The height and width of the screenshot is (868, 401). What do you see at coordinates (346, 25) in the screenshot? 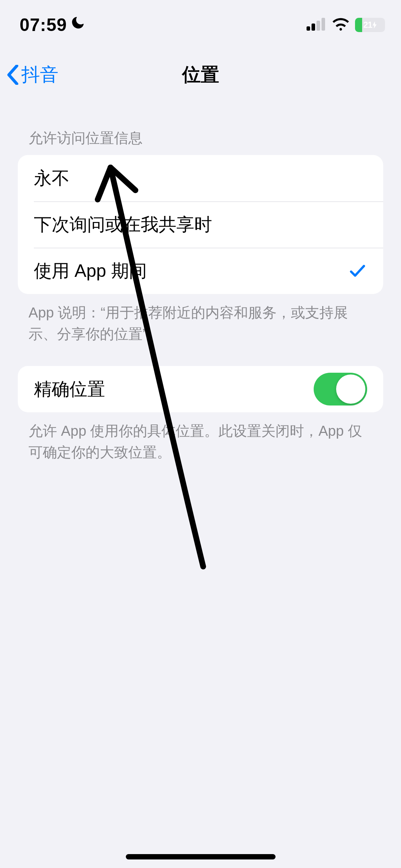
I see `status-right: 21` at bounding box center [346, 25].